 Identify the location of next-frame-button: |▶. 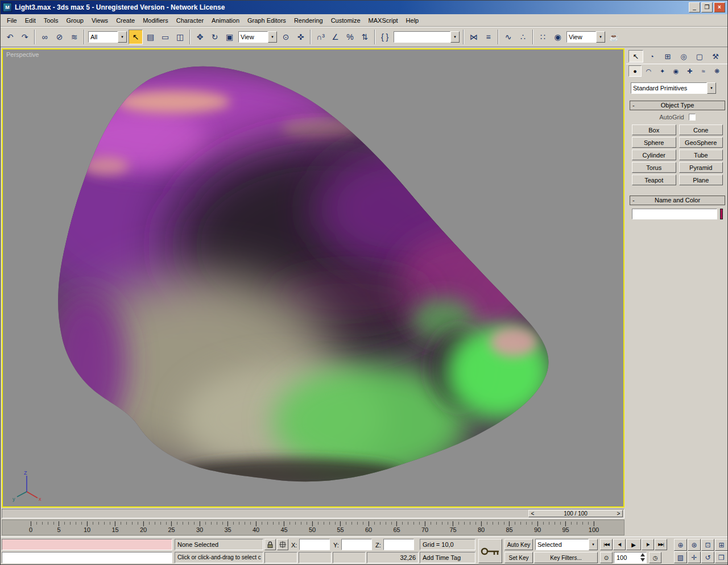
(648, 545).